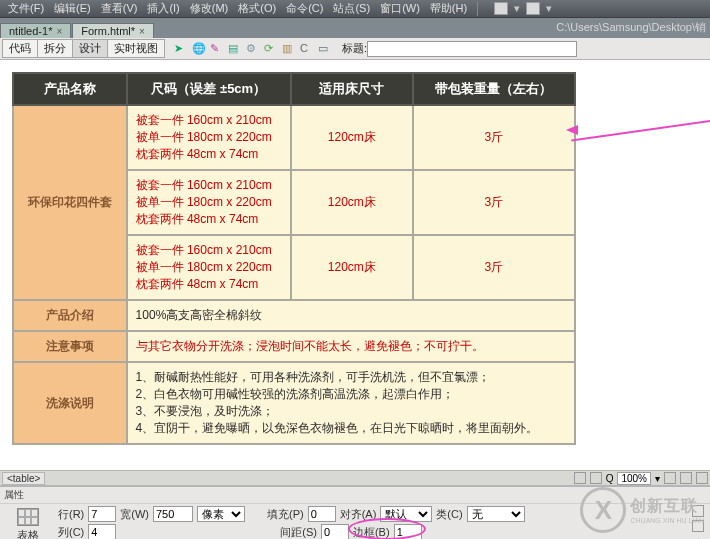  I want to click on menu-separator, so click(478, 9).